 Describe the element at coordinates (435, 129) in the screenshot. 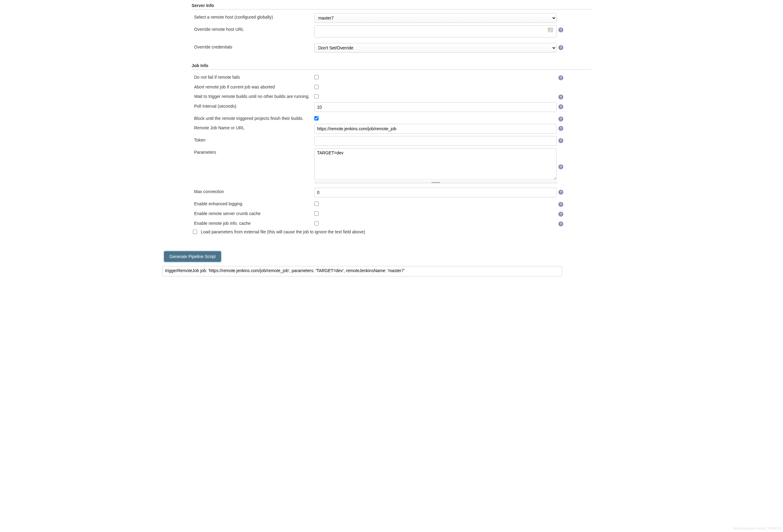

I see `remote-job-name-input` at that location.